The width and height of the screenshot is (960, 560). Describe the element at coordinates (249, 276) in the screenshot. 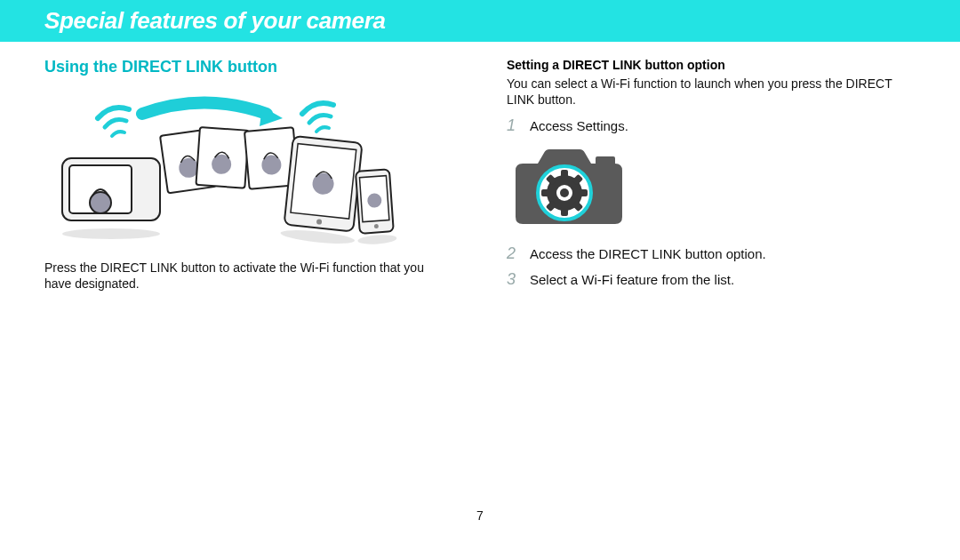

I see `left-body-text: Press the DIRECT LINK button to activate…` at that location.